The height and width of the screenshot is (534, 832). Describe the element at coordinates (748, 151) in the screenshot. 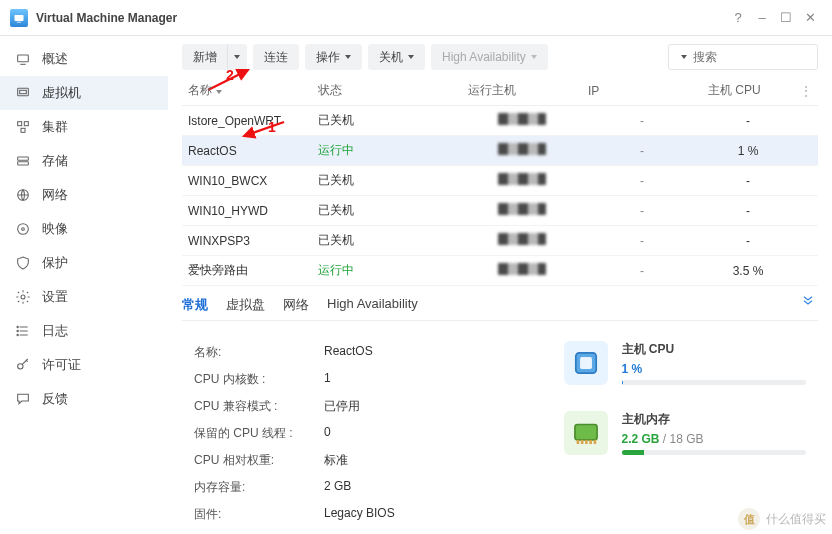

I see `cell-cpu: 1 %` at that location.